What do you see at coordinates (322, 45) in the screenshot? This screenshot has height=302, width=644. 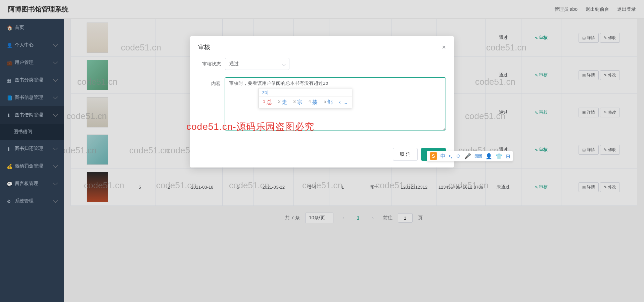 I see `modal-header: 审核 ×` at bounding box center [322, 45].